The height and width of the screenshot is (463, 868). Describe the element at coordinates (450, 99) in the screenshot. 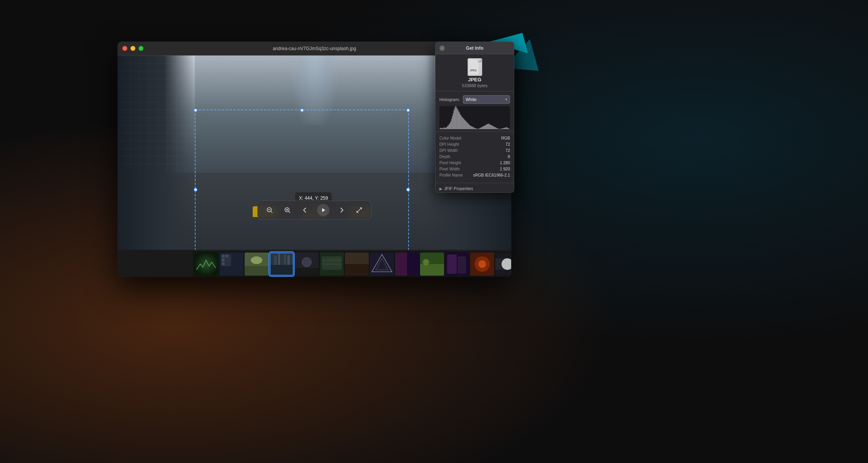

I see `histogram-label: Histogram:` at that location.